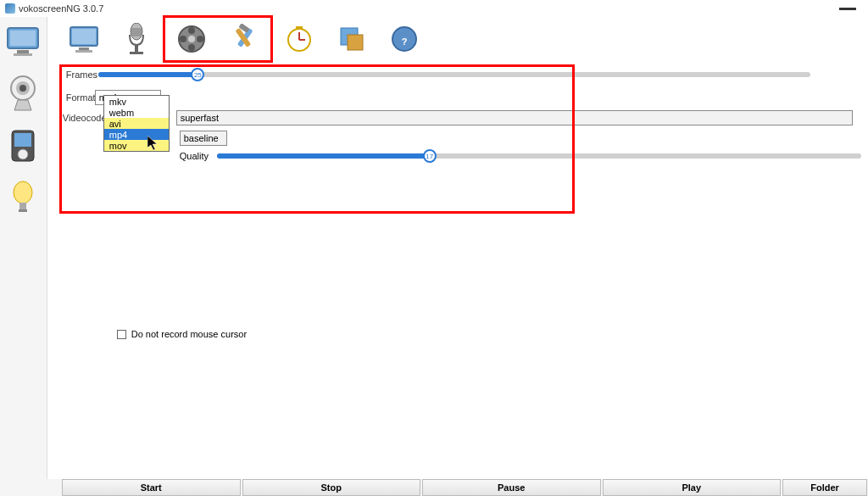 This screenshot has height=496, width=868. I want to click on quality-thumb: 17, so click(430, 156).